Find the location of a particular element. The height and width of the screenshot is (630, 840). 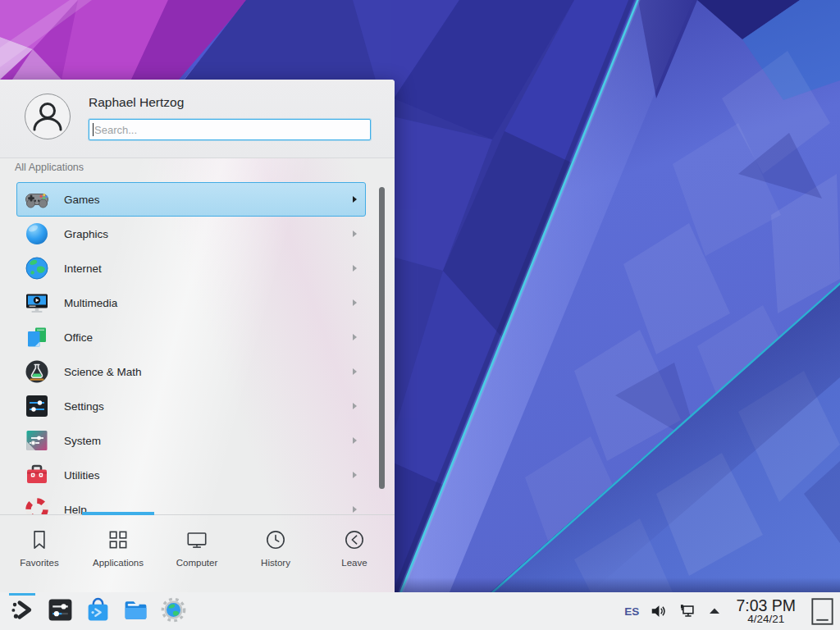

volume-icon is located at coordinates (659, 611).